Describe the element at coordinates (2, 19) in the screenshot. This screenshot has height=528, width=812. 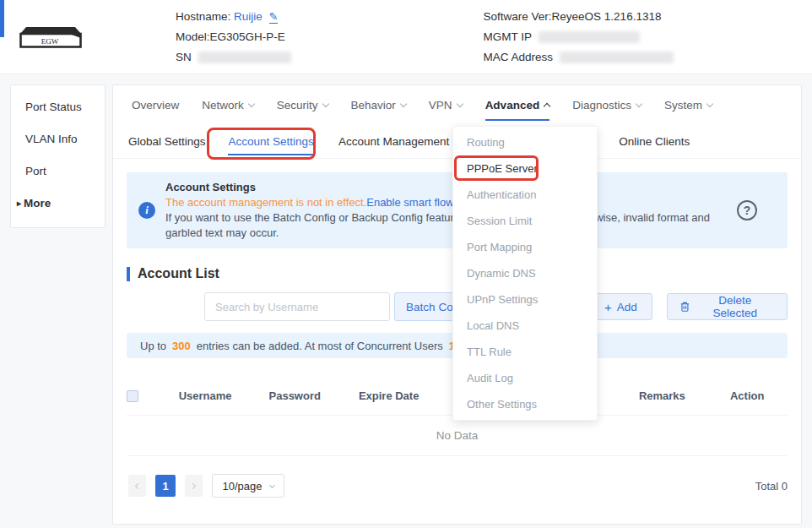
I see `brand-accent-bar` at that location.